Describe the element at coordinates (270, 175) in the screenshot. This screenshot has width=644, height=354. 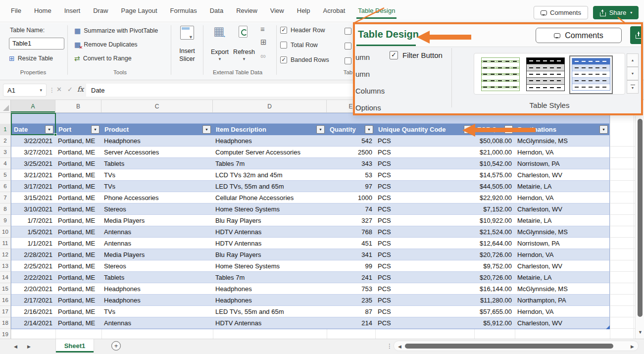
I see `cell: LCD TVs 32m and 45m` at that location.